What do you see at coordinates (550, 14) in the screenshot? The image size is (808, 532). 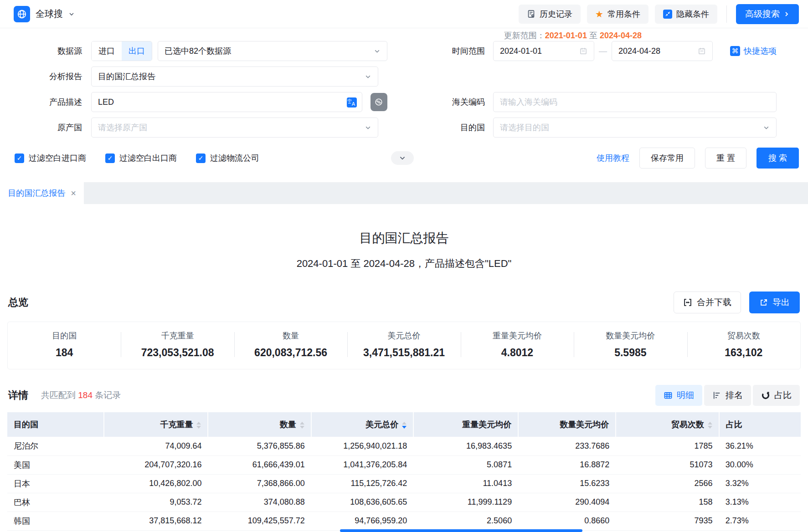 I see `history-button: 历史记录` at bounding box center [550, 14].